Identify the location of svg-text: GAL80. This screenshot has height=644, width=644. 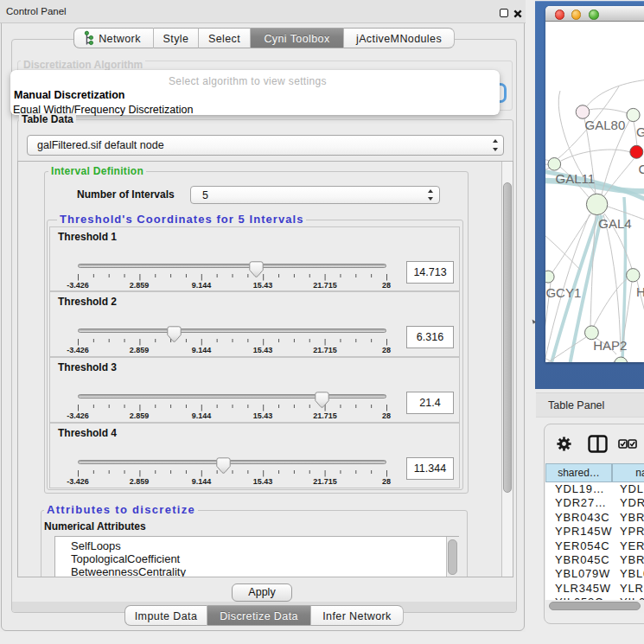
(605, 124).